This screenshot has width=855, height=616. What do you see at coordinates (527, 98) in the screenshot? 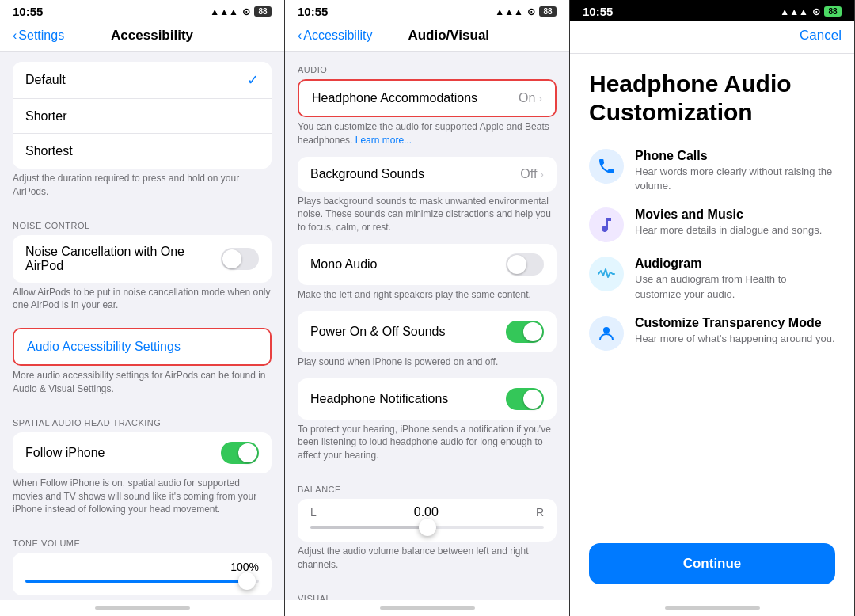
I see `headphone-accommodations-value: On` at bounding box center [527, 98].